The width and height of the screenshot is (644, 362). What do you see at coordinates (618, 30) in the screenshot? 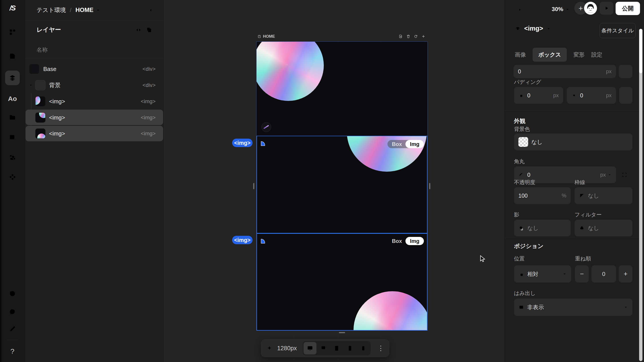
I see `conditional-style-button: 条件スタイル` at bounding box center [618, 30].